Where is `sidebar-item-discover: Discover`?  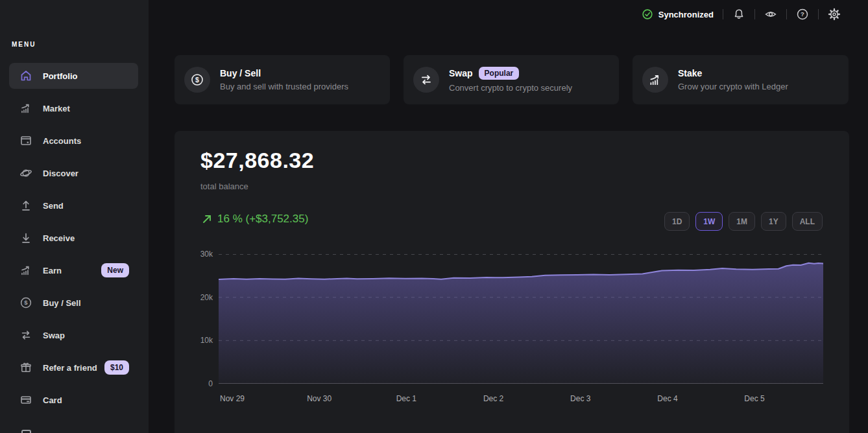 sidebar-item-discover: Discover is located at coordinates (74, 173).